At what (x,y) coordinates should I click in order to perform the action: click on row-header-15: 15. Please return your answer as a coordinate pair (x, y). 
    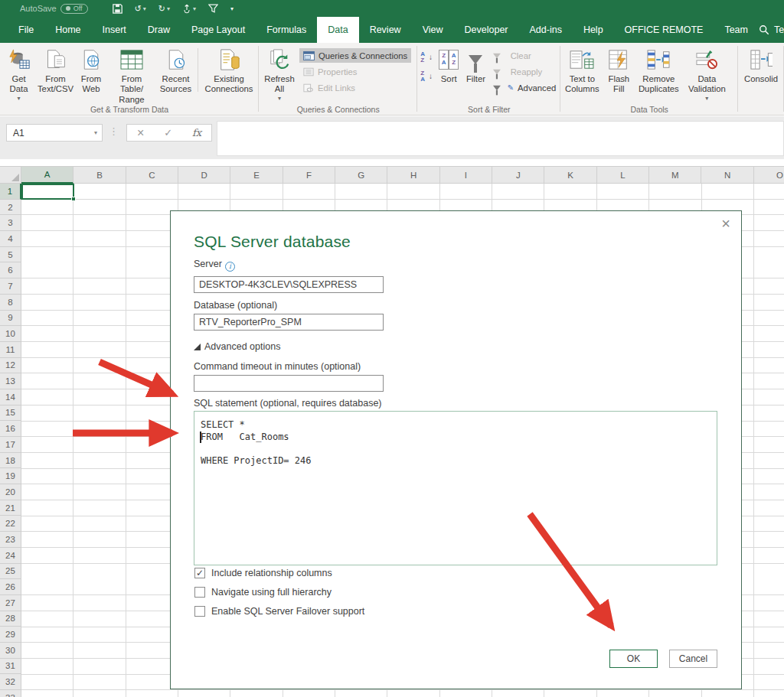
    Looking at the image, I should click on (11, 413).